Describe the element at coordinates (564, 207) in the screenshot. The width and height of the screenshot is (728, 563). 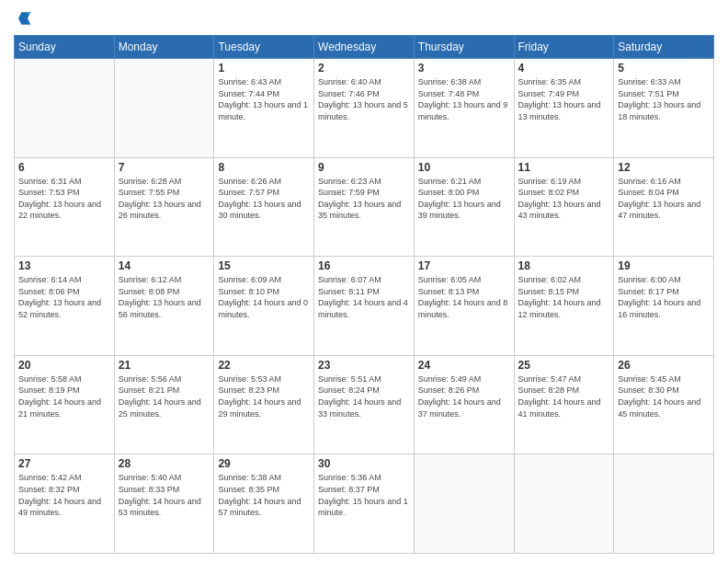
I see `calendar-cell: 11Sunrise: 6:19 AMSunset: 8:02 PMDayligh…` at that location.